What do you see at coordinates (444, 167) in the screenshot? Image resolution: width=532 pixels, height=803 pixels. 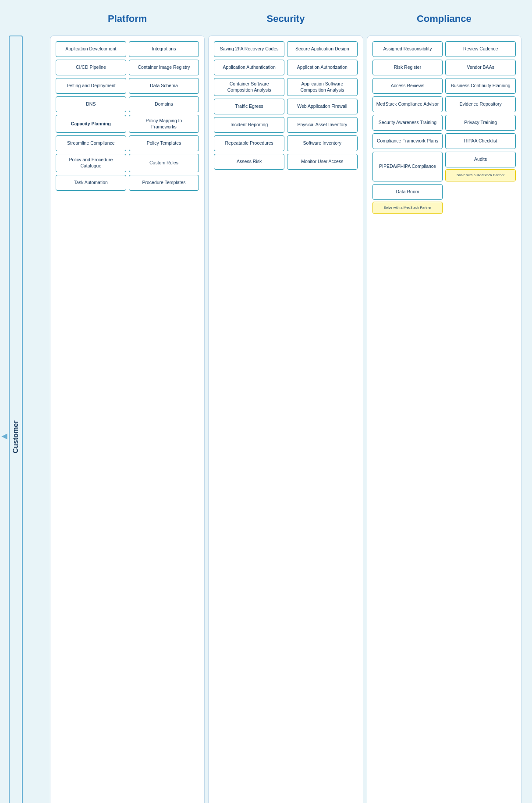 I see `customer-compliance-row-7: PIPEDA/PHIPA Compliance Audits Solve wit…` at bounding box center [444, 167].